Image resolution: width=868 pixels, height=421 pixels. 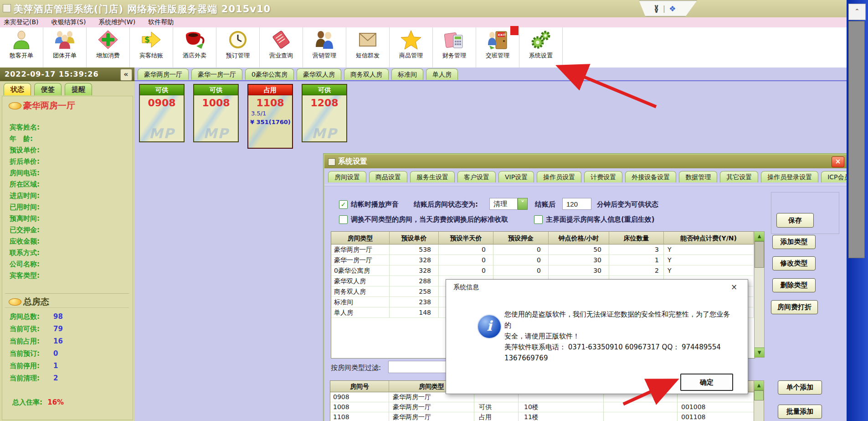 I want to click on add-type-button: 添加类型, so click(x=794, y=242).